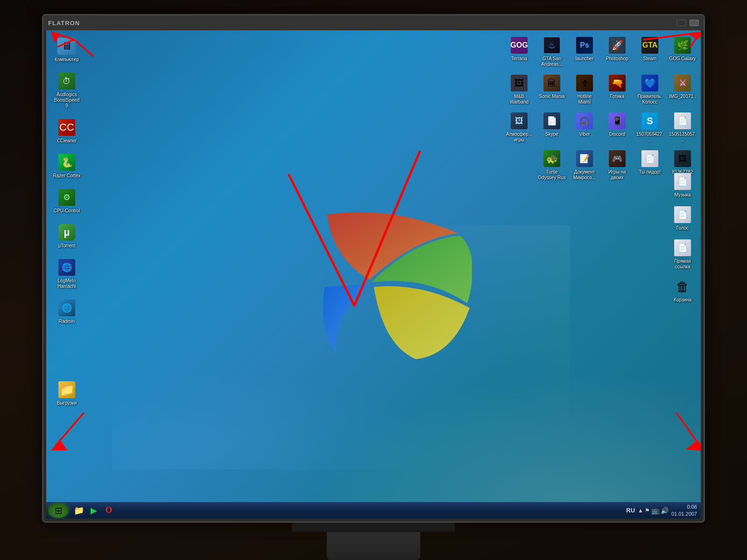 This screenshot has height=560, width=747. I want to click on icon-downloads-label: Выгрузки, so click(67, 403).